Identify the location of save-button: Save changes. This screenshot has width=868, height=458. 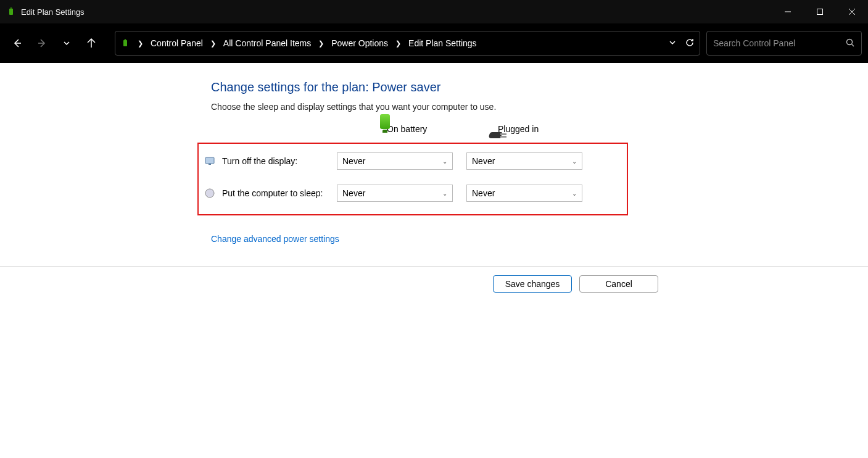
(532, 284).